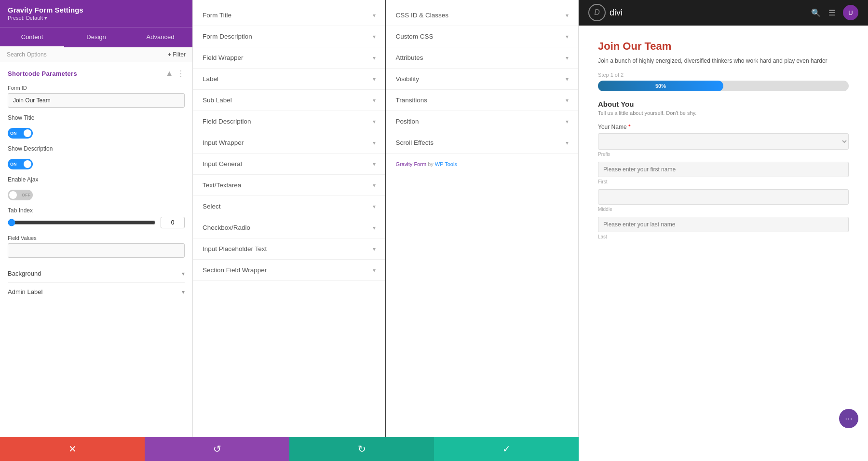  What do you see at coordinates (482, 143) in the screenshot?
I see `mid-item-scroll: Scroll Effects ▾` at bounding box center [482, 143].